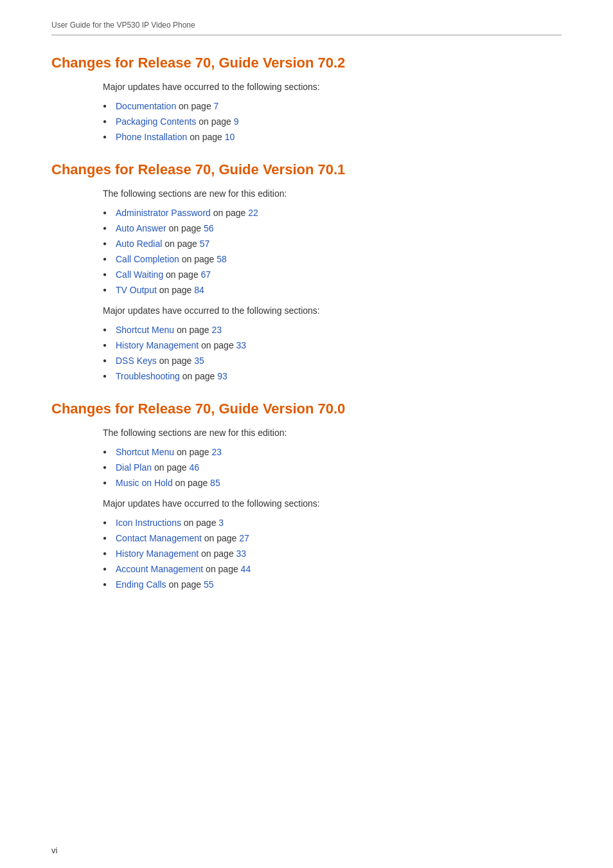 Image resolution: width=613 pixels, height=868 pixels. I want to click on section-700-major-intro: Major updates have occurred to the follo…, so click(332, 503).